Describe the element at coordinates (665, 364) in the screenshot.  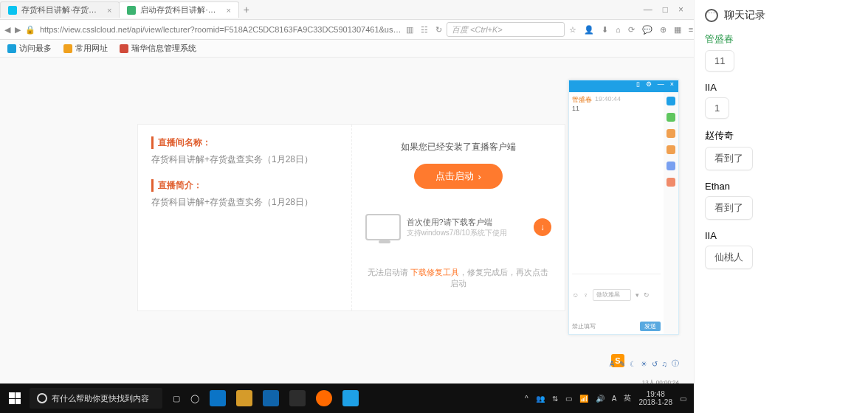
I see `tool-music-icon: ♫` at that location.